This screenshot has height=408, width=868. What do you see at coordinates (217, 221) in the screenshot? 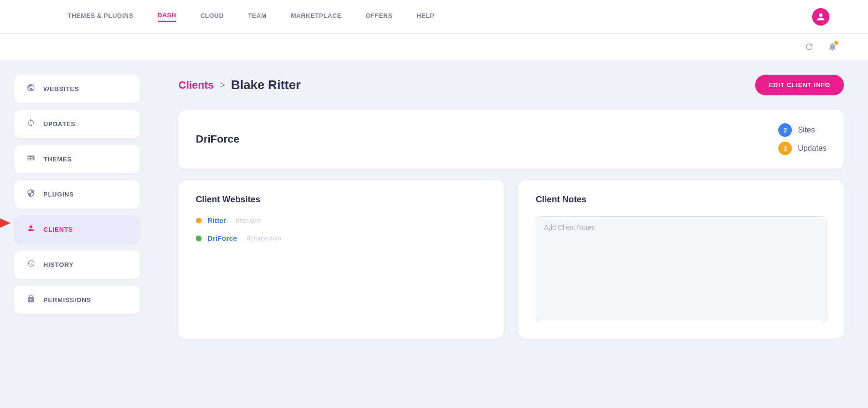
I see `website-link-ritter: Ritter` at bounding box center [217, 221].